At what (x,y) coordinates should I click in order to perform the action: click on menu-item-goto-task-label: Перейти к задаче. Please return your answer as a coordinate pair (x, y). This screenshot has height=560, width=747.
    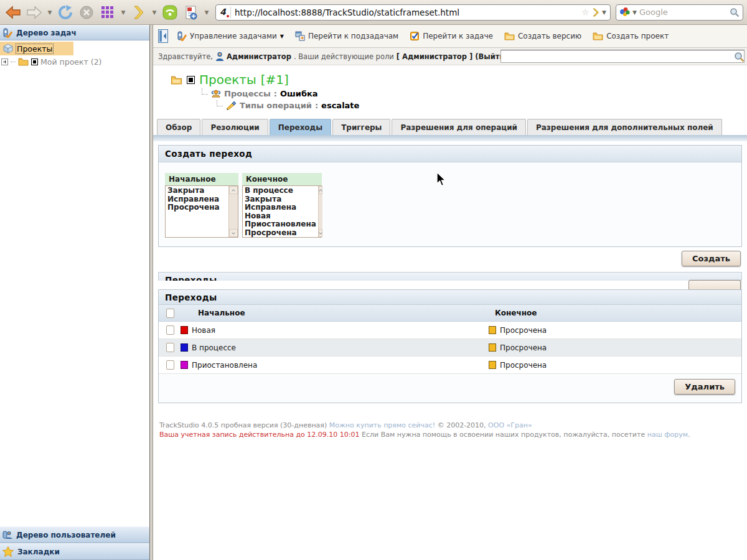
    Looking at the image, I should click on (458, 36).